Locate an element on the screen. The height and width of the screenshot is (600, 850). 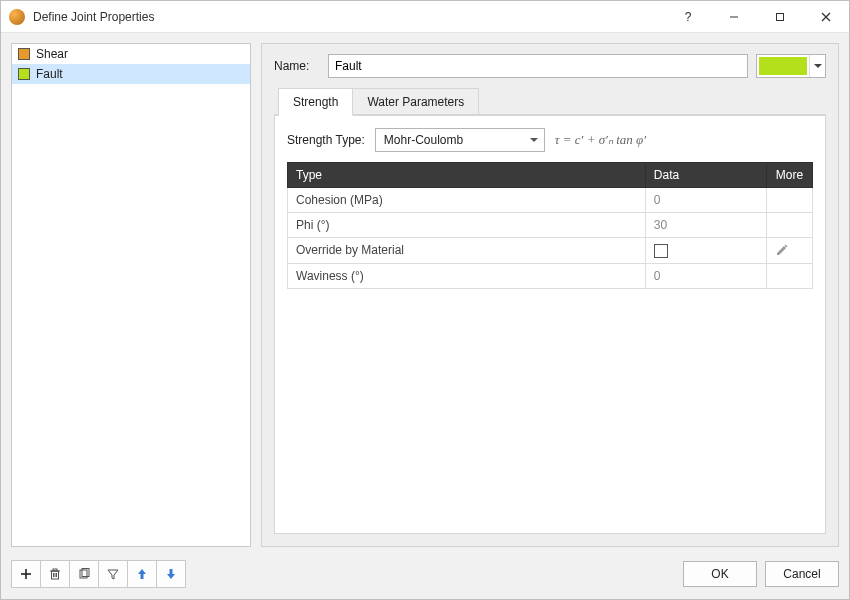
color-picker is located at coordinates (791, 66).